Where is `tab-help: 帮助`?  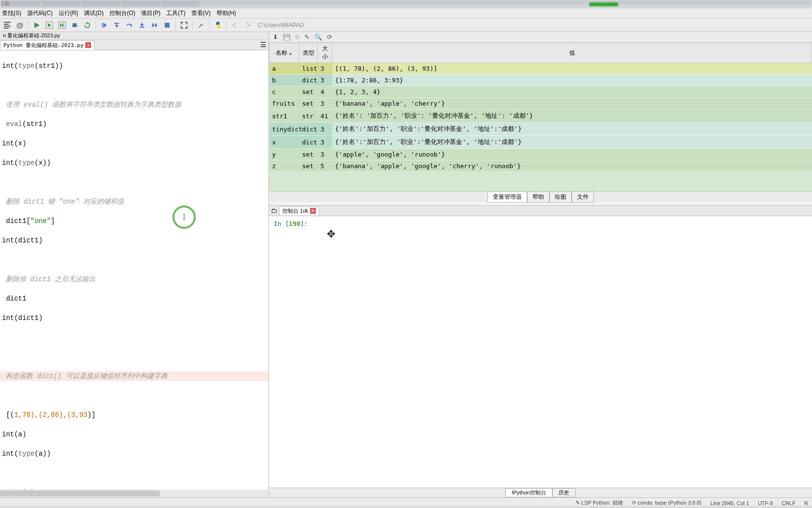 tab-help: 帮助 is located at coordinates (538, 197).